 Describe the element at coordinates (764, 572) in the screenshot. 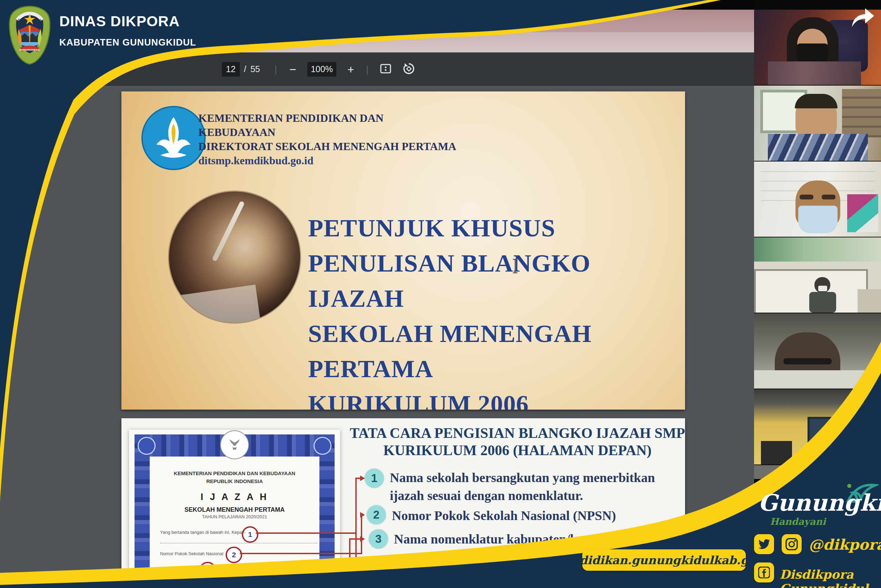

I see `facebook-icon` at that location.